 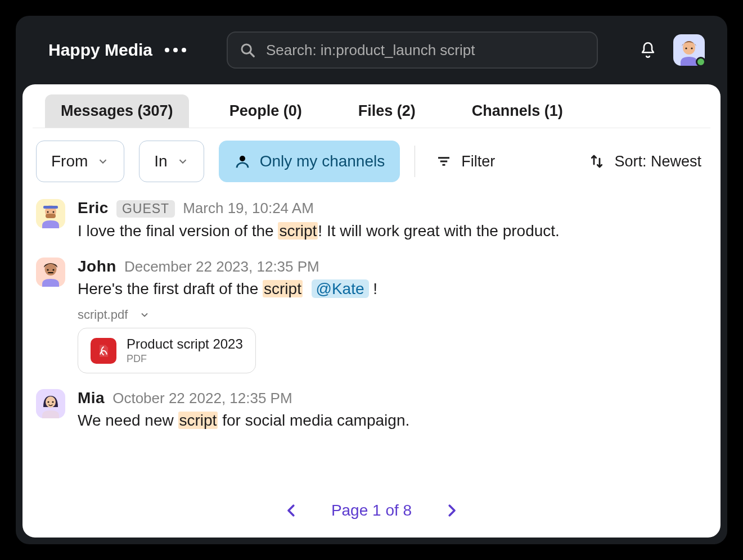 I want to click on guest-badge: GUEST, so click(x=146, y=209).